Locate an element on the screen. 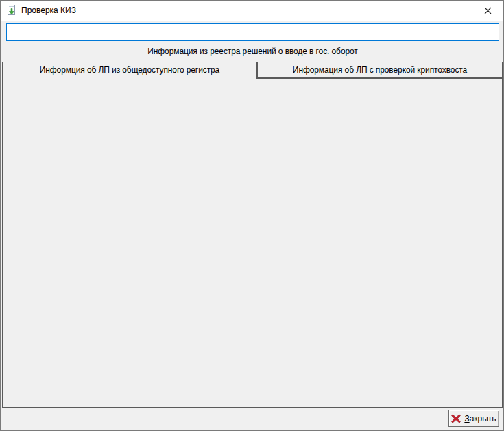 The image size is (504, 431). close-icon is located at coordinates (488, 10).